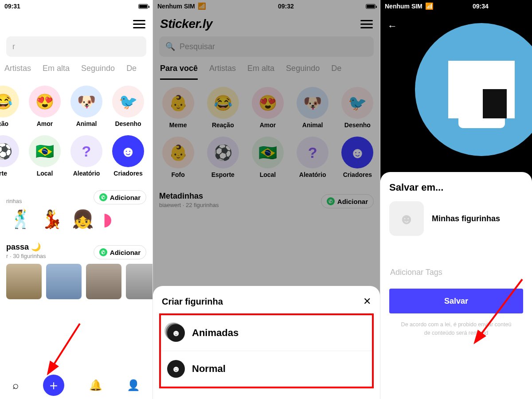 The image size is (532, 399). Describe the element at coordinates (266, 351) in the screenshot. I see `annotation-highlight-box: ☻ Animadas ☻ Normal` at that location.